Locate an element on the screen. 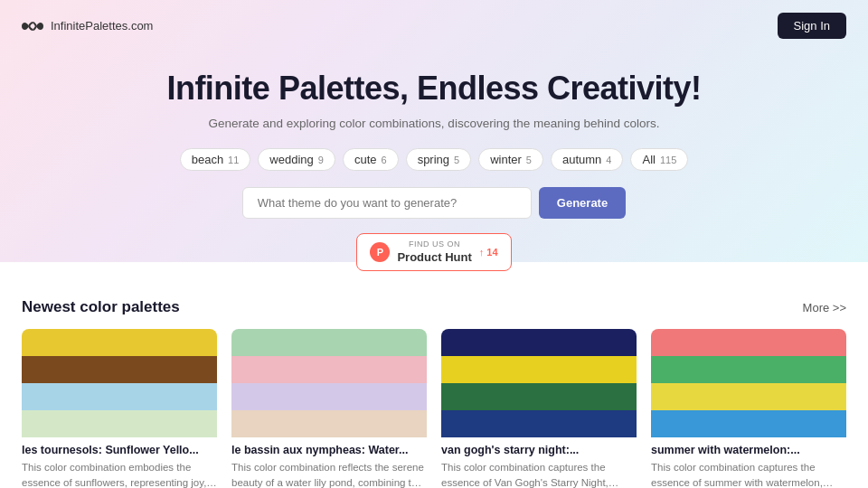  palette-card: summer with watermelon:...This color com… is located at coordinates (749, 408).